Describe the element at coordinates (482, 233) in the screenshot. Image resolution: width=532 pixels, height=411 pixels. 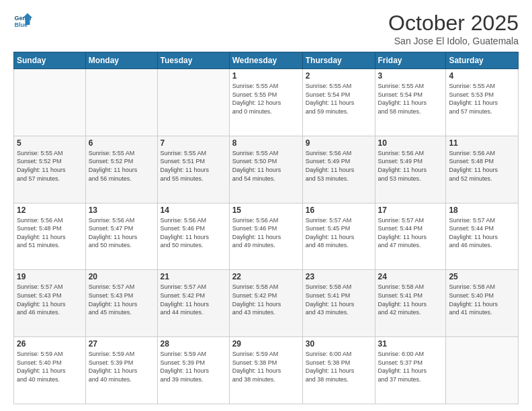
I see `day-info: Sunrise: 5:57 AM Sunset: 5:44 PM Dayligh…` at that location.